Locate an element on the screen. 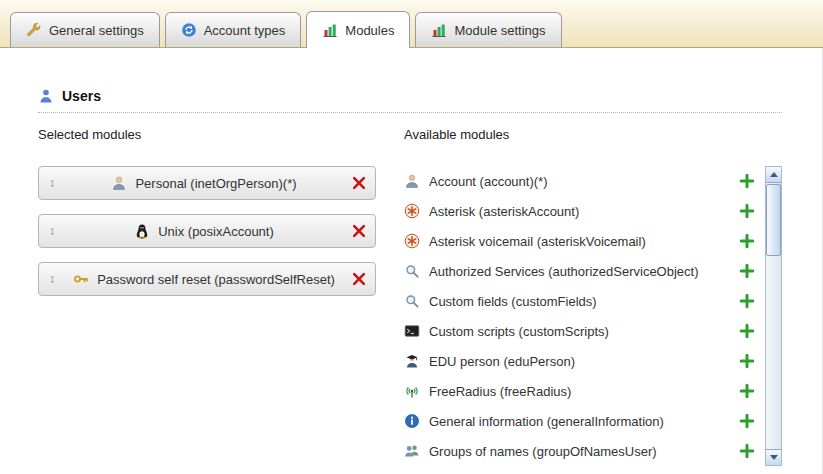  module-label: Account (account)(*) is located at coordinates (580, 182).